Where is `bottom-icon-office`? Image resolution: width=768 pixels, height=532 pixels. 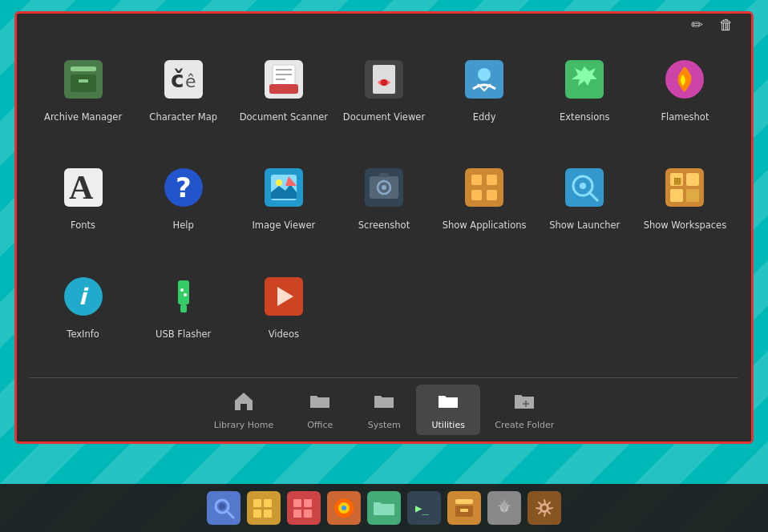
bottom-icon-office is located at coordinates (320, 403).